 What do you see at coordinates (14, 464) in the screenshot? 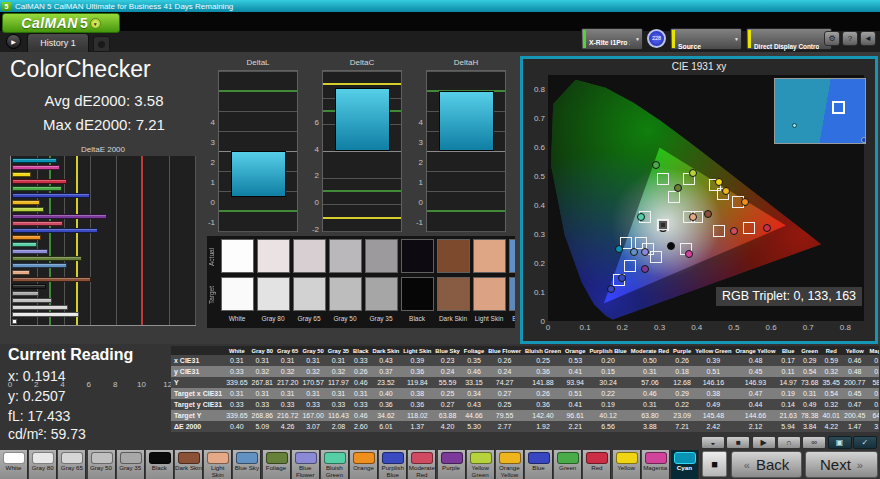
I see `patch-tile-white: White` at bounding box center [14, 464].